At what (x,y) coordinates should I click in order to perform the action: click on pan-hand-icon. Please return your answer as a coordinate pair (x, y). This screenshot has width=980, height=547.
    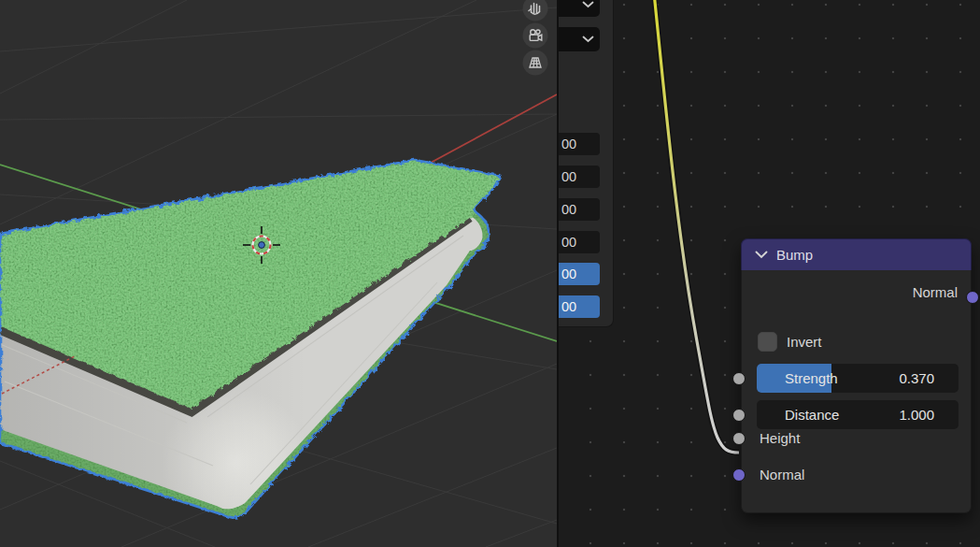
    Looking at the image, I should click on (536, 11).